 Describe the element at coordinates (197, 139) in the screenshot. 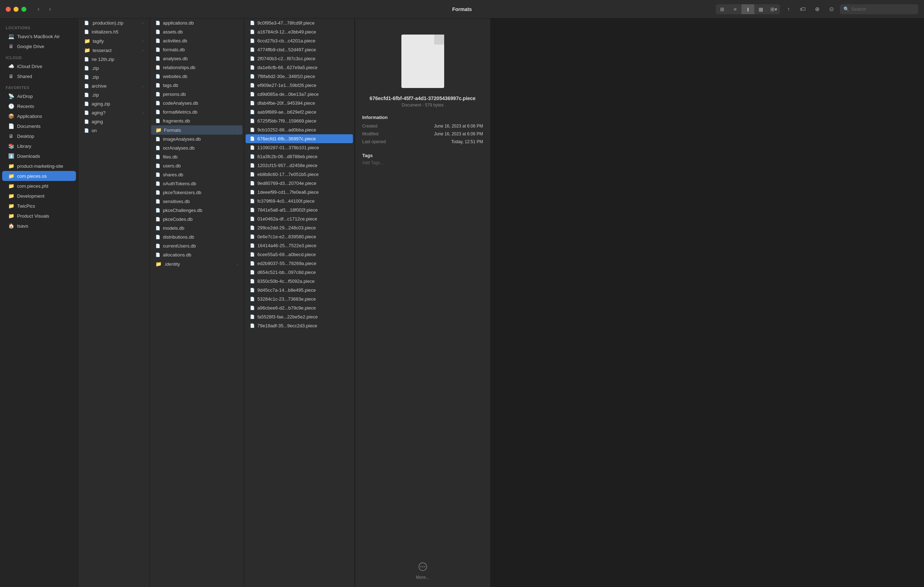

I see `list-item: 📄 imageAnalyses.db` at that location.